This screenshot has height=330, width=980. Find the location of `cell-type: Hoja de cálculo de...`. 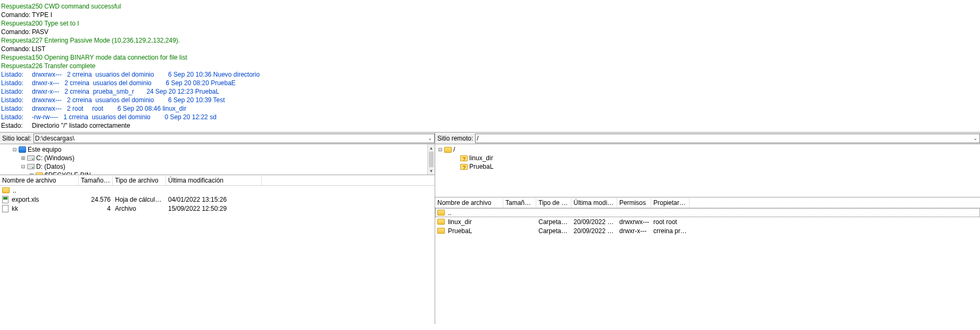

cell-type: Hoja de cálculo de... is located at coordinates (139, 200).